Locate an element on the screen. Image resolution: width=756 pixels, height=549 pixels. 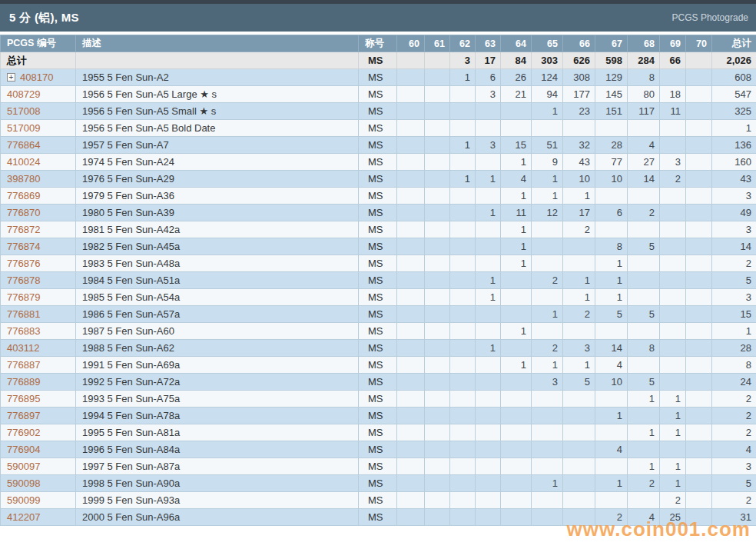
pcgs-number-link: 776872 is located at coordinates (23, 229).